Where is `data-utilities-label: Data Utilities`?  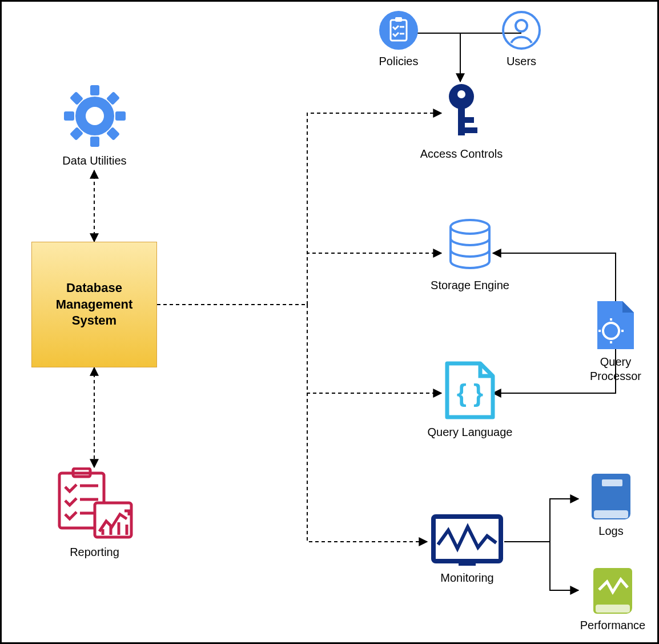 data-utilities-label: Data Utilities is located at coordinates (95, 161).